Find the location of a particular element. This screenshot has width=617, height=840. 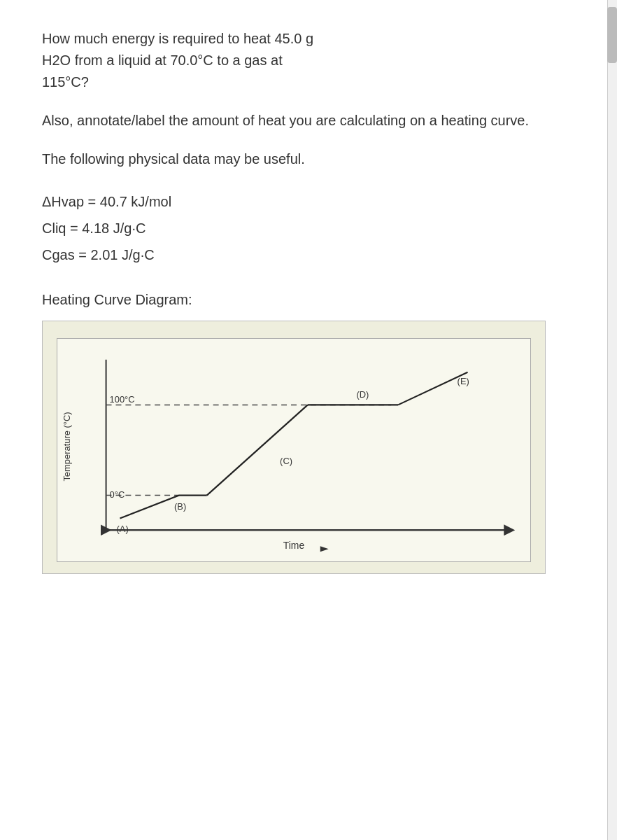

cgas-item: Cgas = 2.01 J/g·C is located at coordinates (308, 255).